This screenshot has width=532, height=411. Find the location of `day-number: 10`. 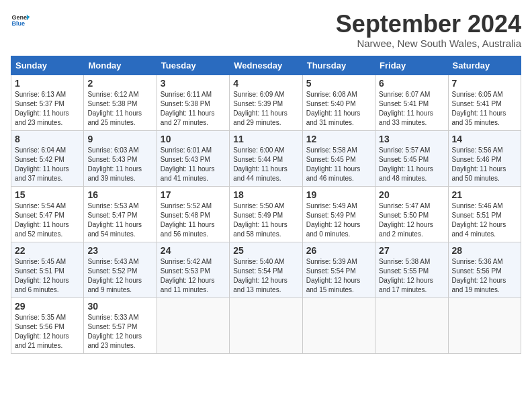

day-number: 10 is located at coordinates (193, 139).